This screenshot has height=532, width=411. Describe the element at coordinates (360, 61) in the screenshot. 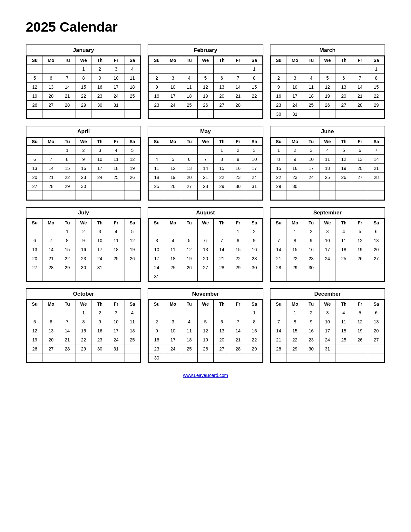

I see `day-header-fr: Fr` at that location.